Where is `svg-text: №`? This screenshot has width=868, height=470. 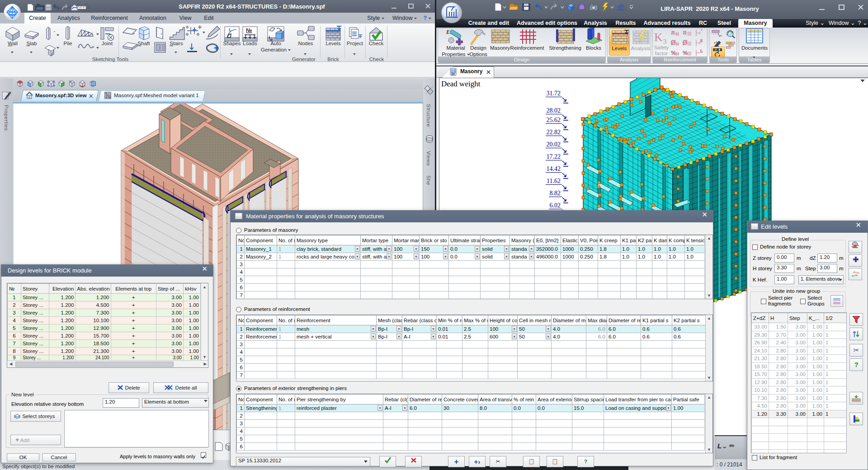
svg-text: № is located at coordinates (249, 30).